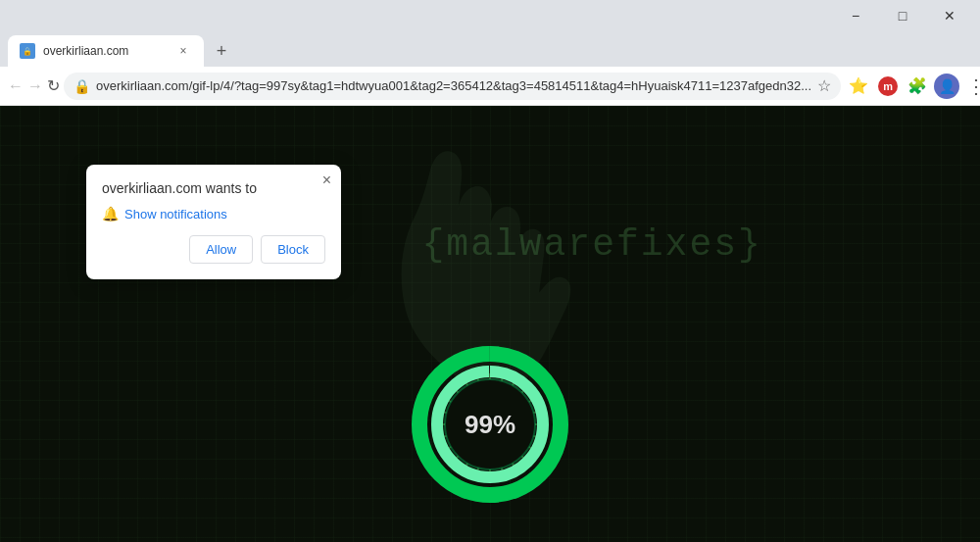 The width and height of the screenshot is (980, 542). Describe the element at coordinates (176, 214) in the screenshot. I see `show-notifications-label: Show notifications` at that location.